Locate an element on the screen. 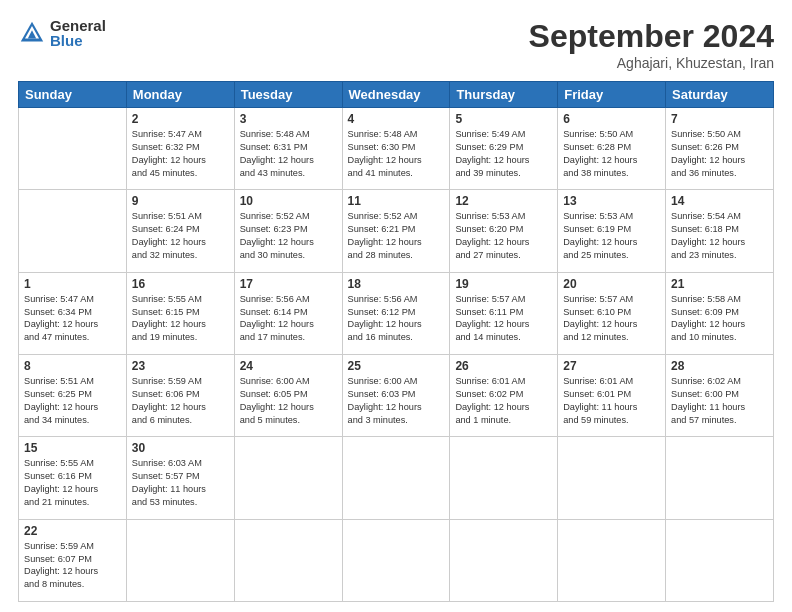 This screenshot has height=612, width=792. table-row: 5Sunrise: 5:49 AMSunset: 6:29 PMDaylight… is located at coordinates (504, 149).